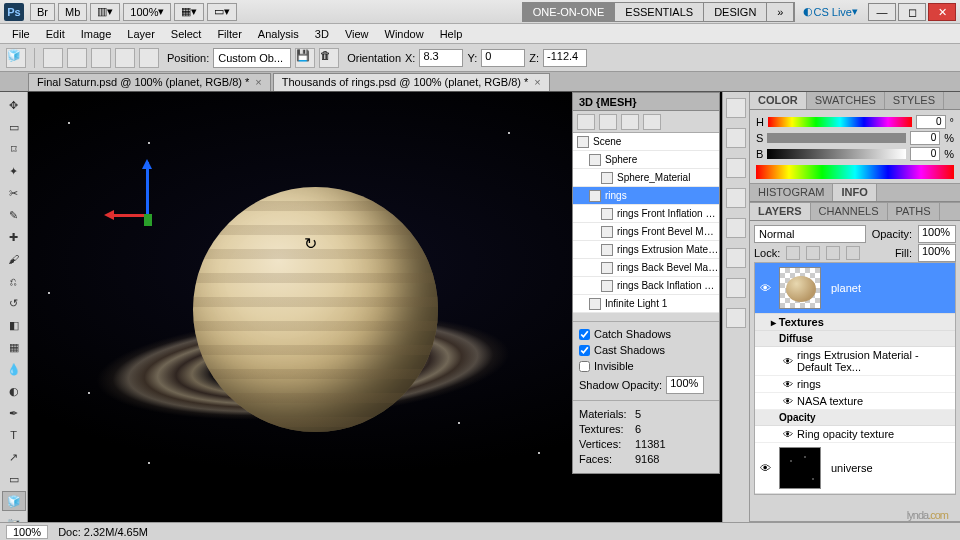 The height and width of the screenshot is (540, 960). What do you see at coordinates (565, 58) in the screenshot?
I see `orientation-z-input: -112.4` at bounding box center [565, 58].